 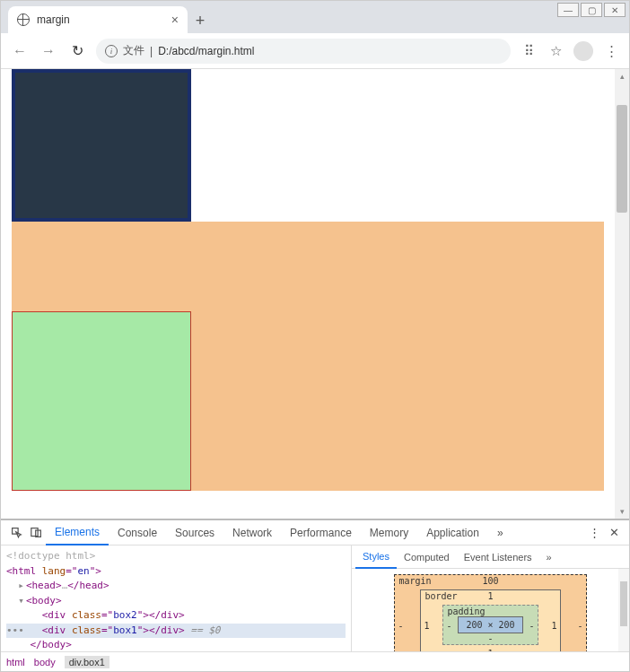 I want to click on window-minimize: —, so click(x=568, y=10).